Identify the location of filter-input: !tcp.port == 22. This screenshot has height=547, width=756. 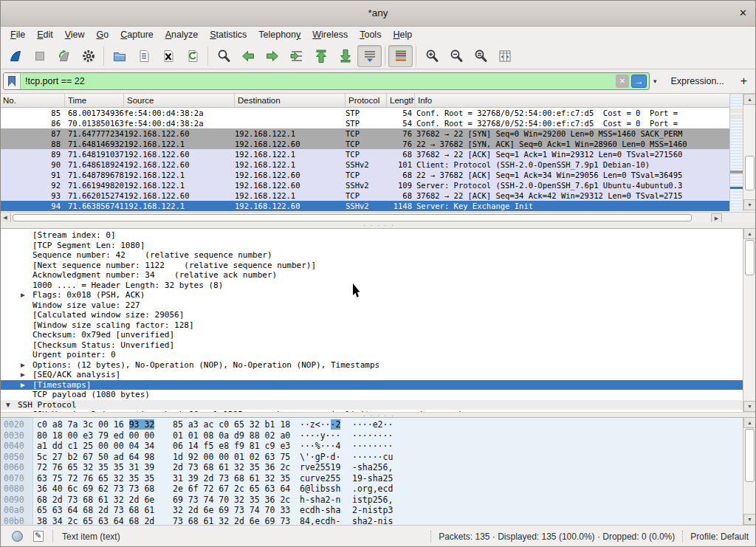
(318, 81).